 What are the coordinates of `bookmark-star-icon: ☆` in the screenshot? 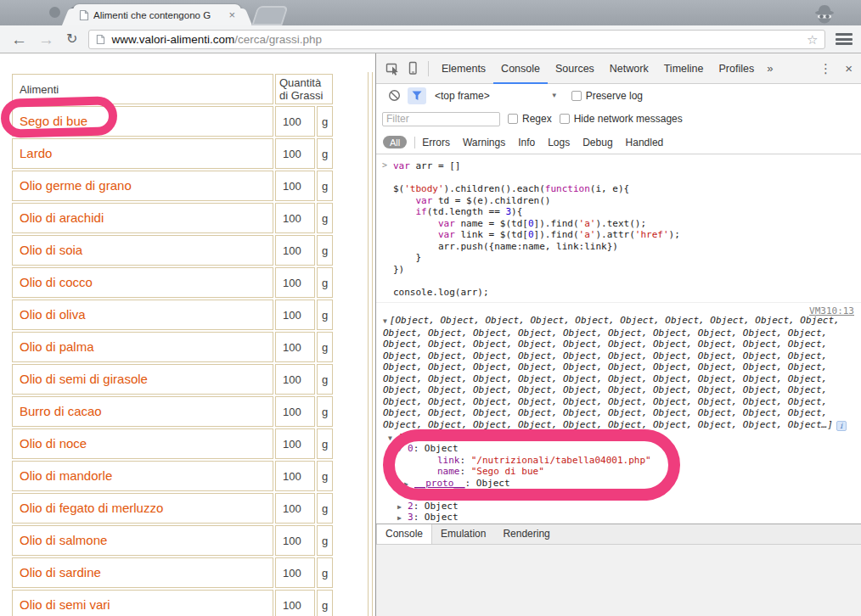 It's located at (812, 39).